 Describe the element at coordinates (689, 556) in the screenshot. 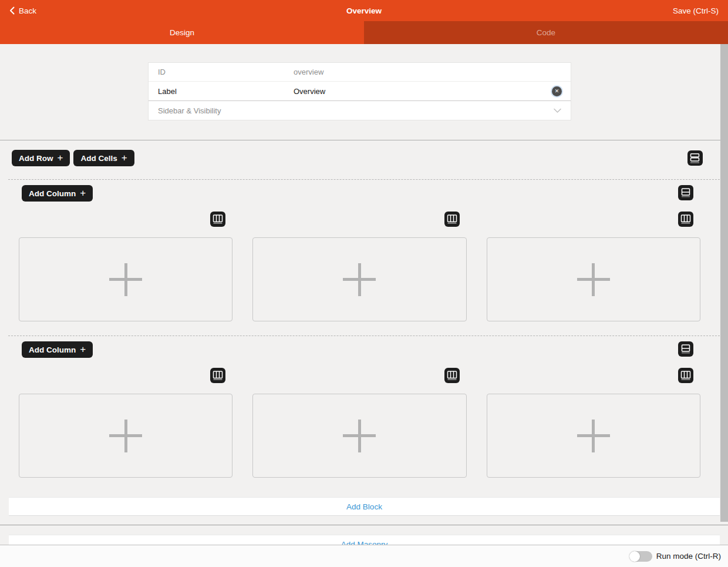

I see `run-mode-label: Run mode (Ctrl-R)` at that location.